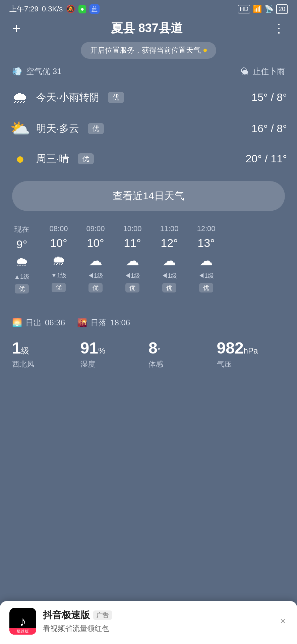 This screenshot has height=644, width=297. Describe the element at coordinates (269, 129) in the screenshot. I see `forecast-temp-tomorrow: 16° / 8°` at that location.